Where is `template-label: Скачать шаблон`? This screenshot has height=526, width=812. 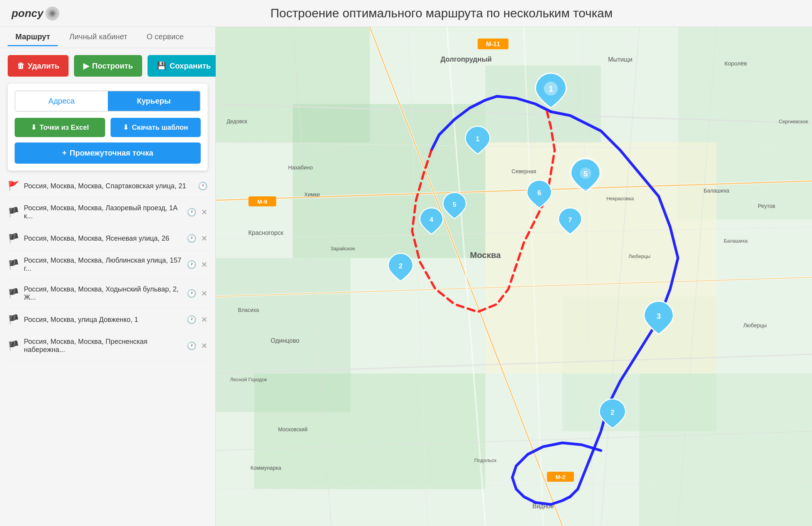 template-label: Скачать шаблон is located at coordinates (160, 128).